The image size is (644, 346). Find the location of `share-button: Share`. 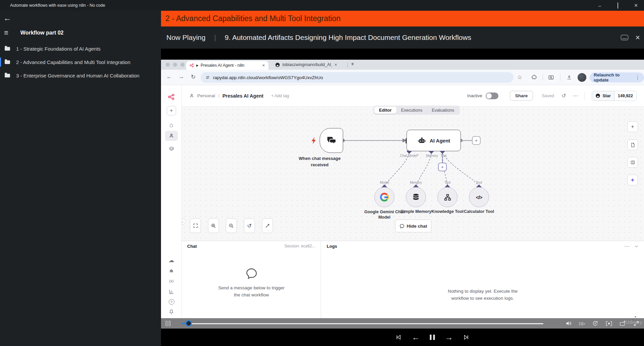

share-button: Share is located at coordinates (522, 96).